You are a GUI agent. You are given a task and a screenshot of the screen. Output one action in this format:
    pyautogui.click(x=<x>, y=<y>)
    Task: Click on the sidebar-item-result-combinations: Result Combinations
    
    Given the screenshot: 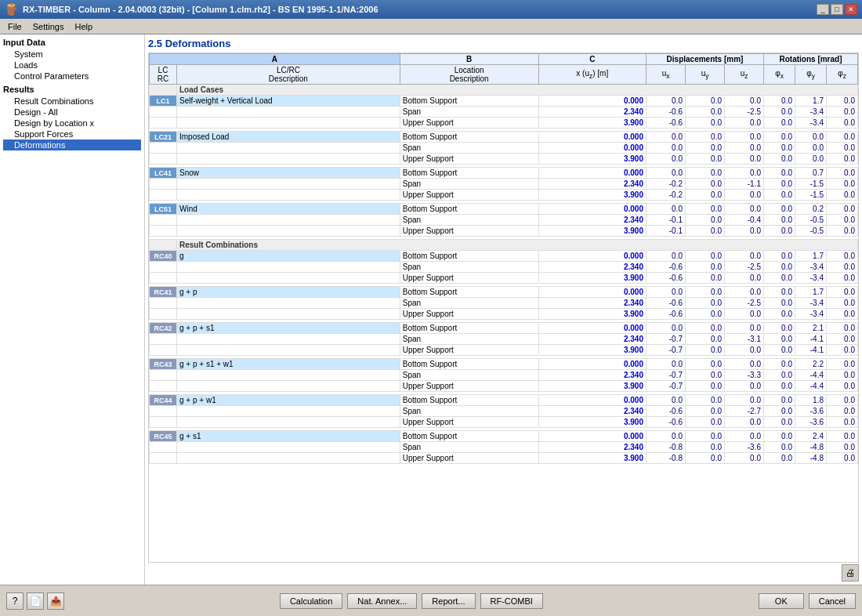 What is the action you would take?
    pyautogui.click(x=72, y=101)
    